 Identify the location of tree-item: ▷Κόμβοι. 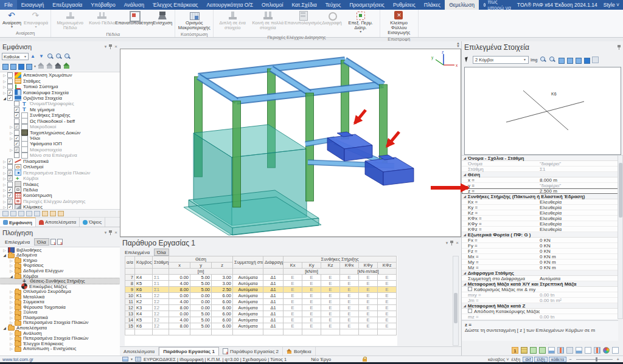
(60, 179).